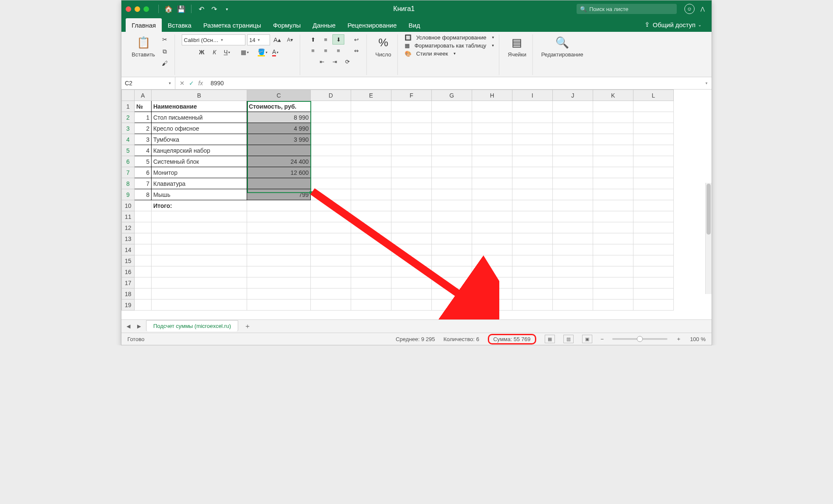 This screenshot has width=833, height=504. What do you see at coordinates (454, 83) in the screenshot?
I see `formula-input: 8990` at bounding box center [454, 83].